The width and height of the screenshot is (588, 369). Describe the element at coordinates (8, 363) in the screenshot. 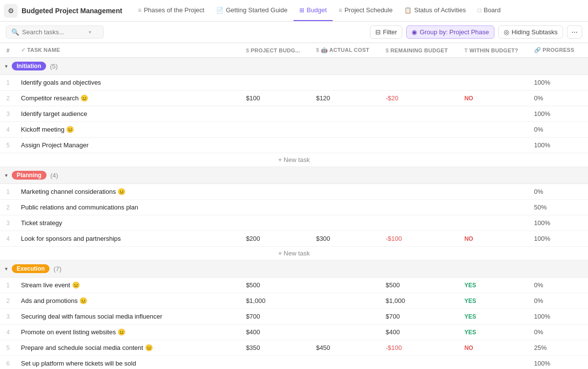

I see `row-num: 6` at that location.